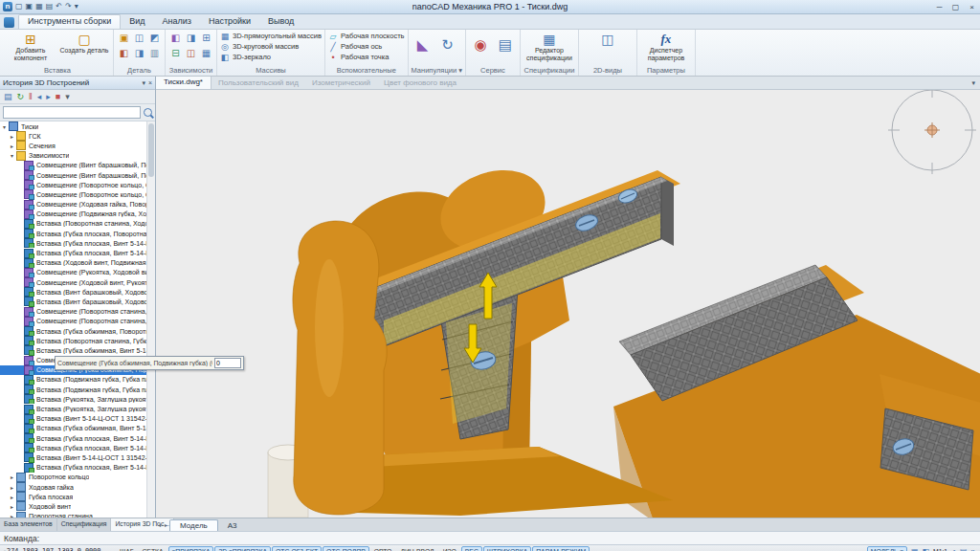 Image resolution: width=980 pixels, height=551 pixels. Describe the element at coordinates (155, 38) in the screenshot. I see `detail-tool-icon-3: ◩` at that location.